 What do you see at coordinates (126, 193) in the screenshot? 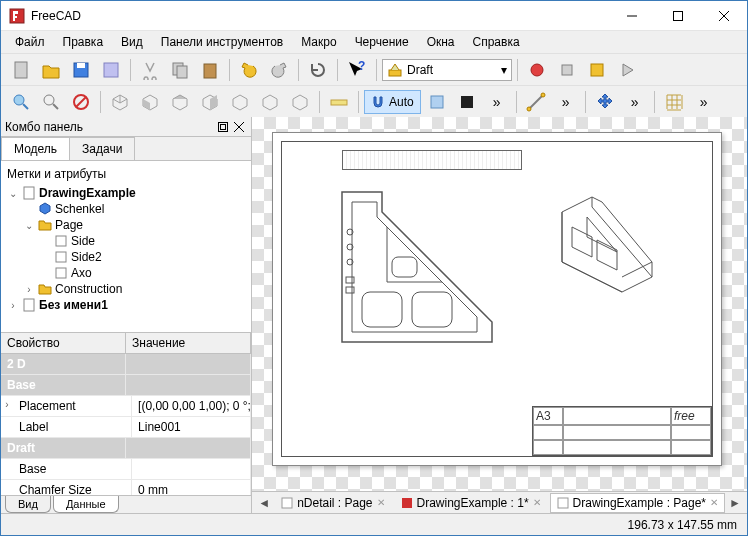
I see `tree-item-root: ⌄ DrawingExample` at bounding box center [126, 193].